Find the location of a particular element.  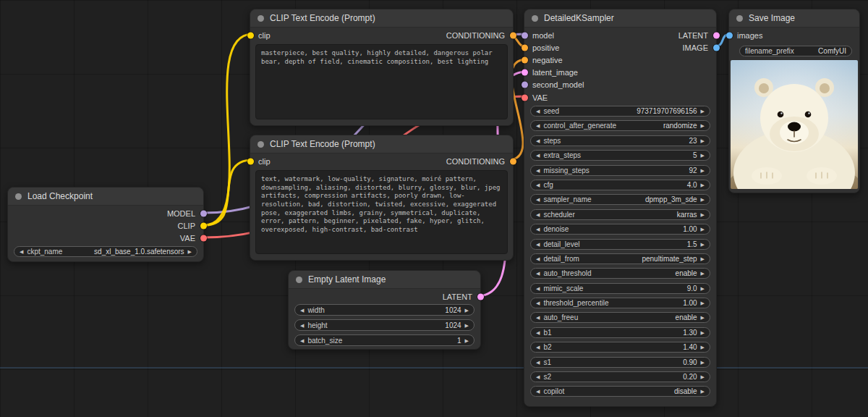

input-slot-images: images is located at coordinates (794, 35).